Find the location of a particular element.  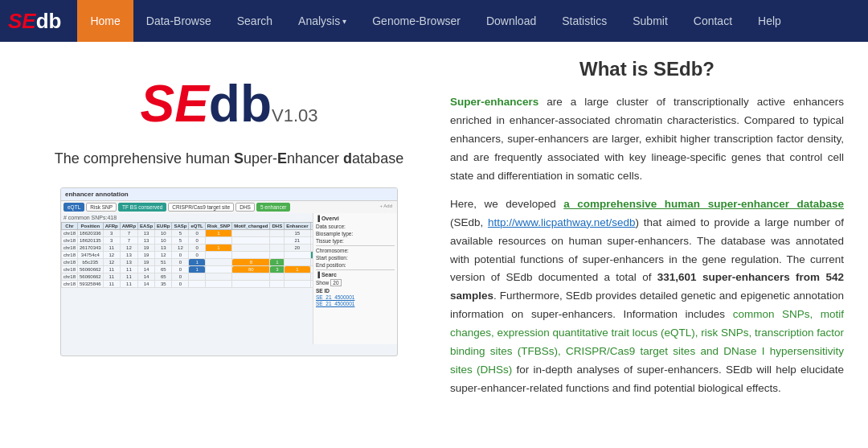

brand-se: SE is located at coordinates (23, 21).